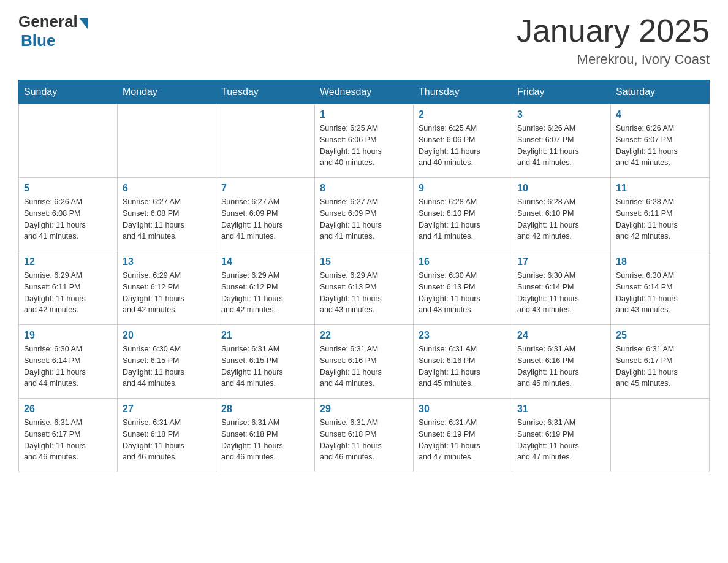  What do you see at coordinates (167, 367) in the screenshot?
I see `day-info: Sunrise: 6:30 AM Sunset: 6:15 PM Dayligh…` at bounding box center [167, 367].